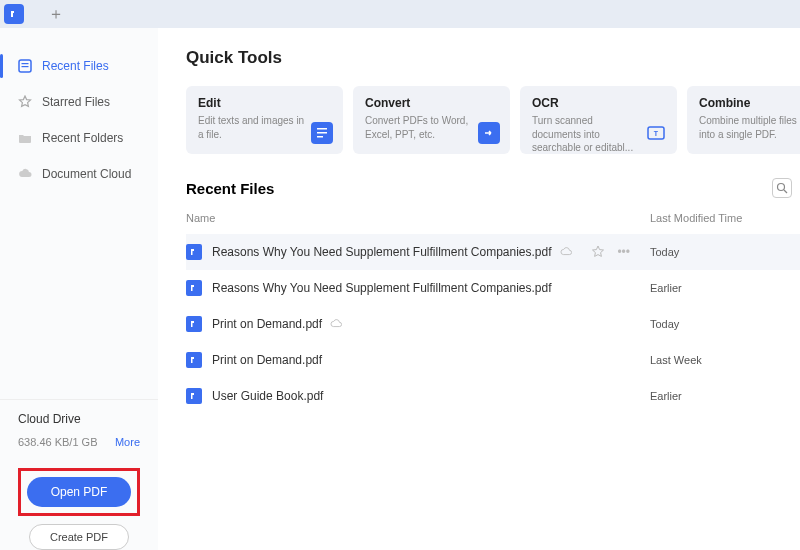 Image resolution: width=800 pixels, height=550 pixels. Describe the element at coordinates (493, 324) in the screenshot. I see `table-row: Print on Demand.pdfToday` at that location.